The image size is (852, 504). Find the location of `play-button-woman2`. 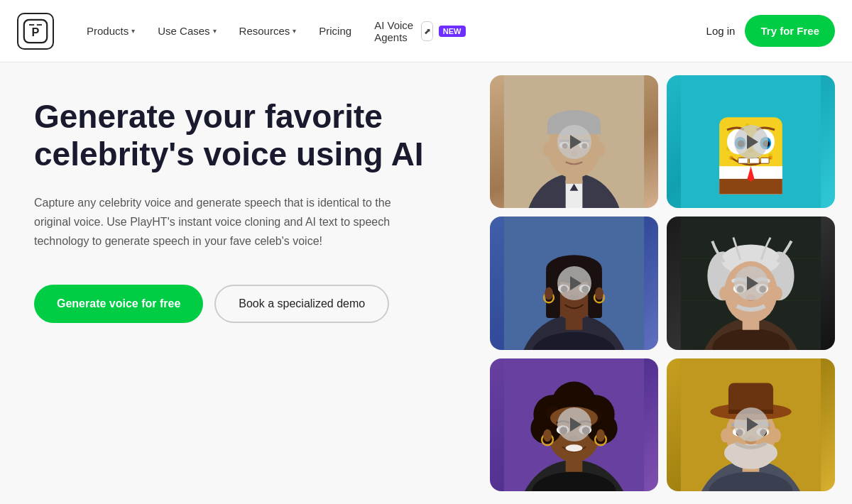

play-button-woman2 is located at coordinates (574, 424).